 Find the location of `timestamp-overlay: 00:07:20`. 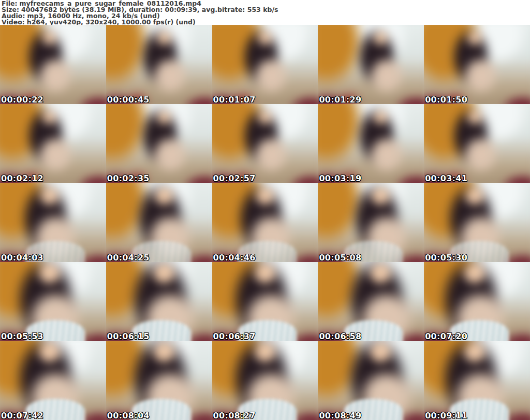

timestamp-overlay: 00:07:20 is located at coordinates (446, 336).